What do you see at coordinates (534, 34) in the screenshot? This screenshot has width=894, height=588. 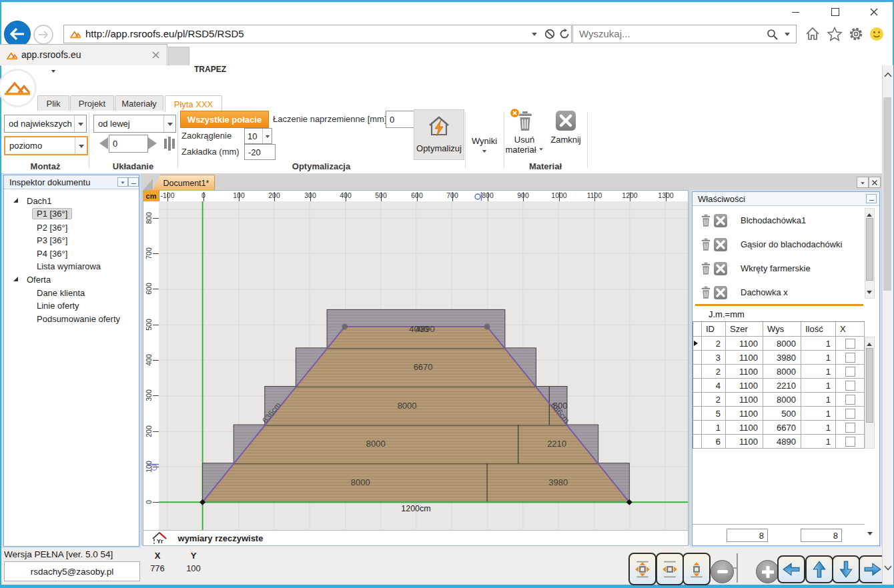 I see `address-dropdown-icon` at bounding box center [534, 34].